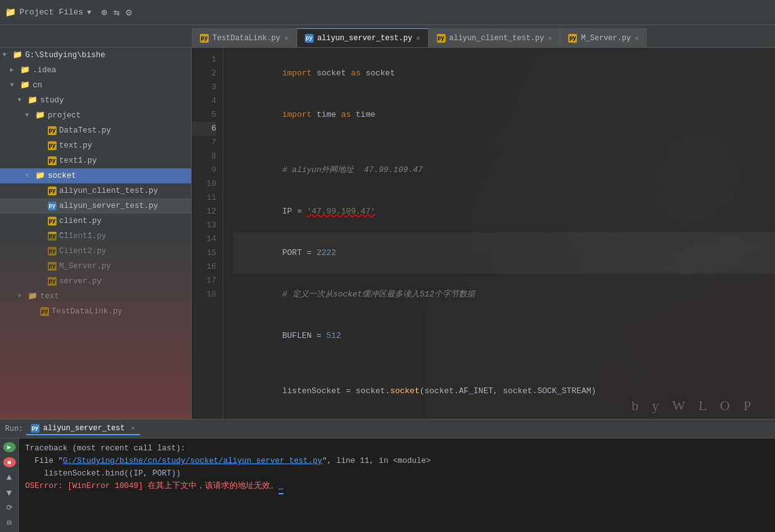  Describe the element at coordinates (52, 266) in the screenshot. I see `py-icon-f6: py` at that location.